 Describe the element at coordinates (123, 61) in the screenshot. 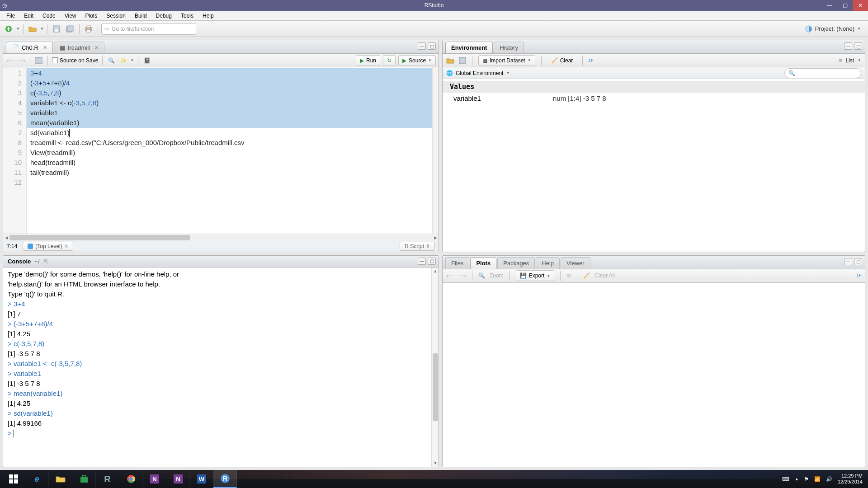

I see `wand-icon: ✨` at that location.